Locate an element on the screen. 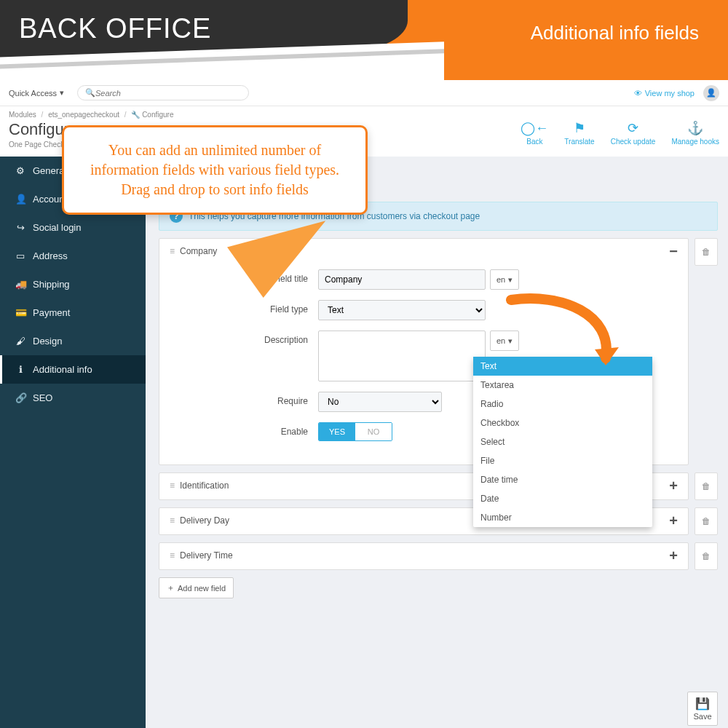 The image size is (728, 728). dropdown-option: Textarea is located at coordinates (563, 385).